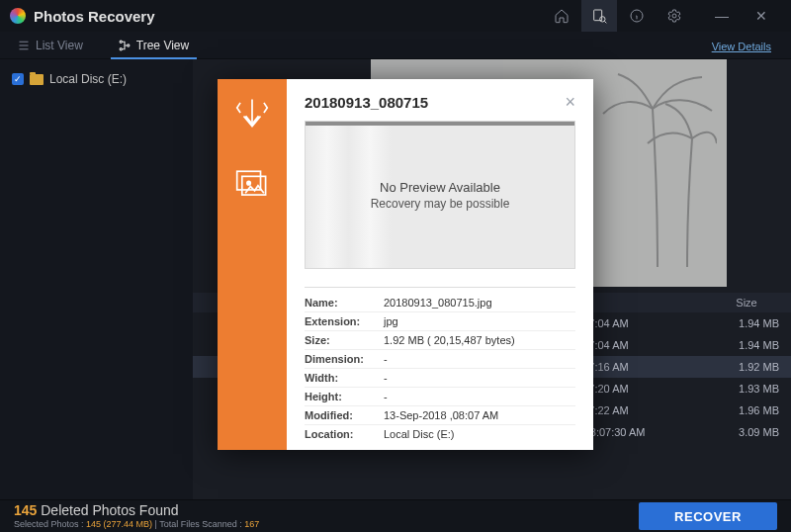  I want to click on recover-button: RECOVER, so click(708, 516).